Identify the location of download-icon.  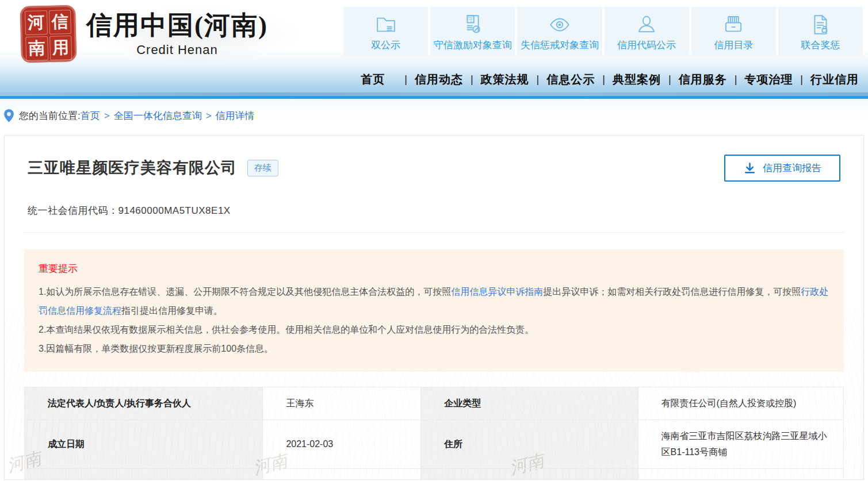
(750, 168).